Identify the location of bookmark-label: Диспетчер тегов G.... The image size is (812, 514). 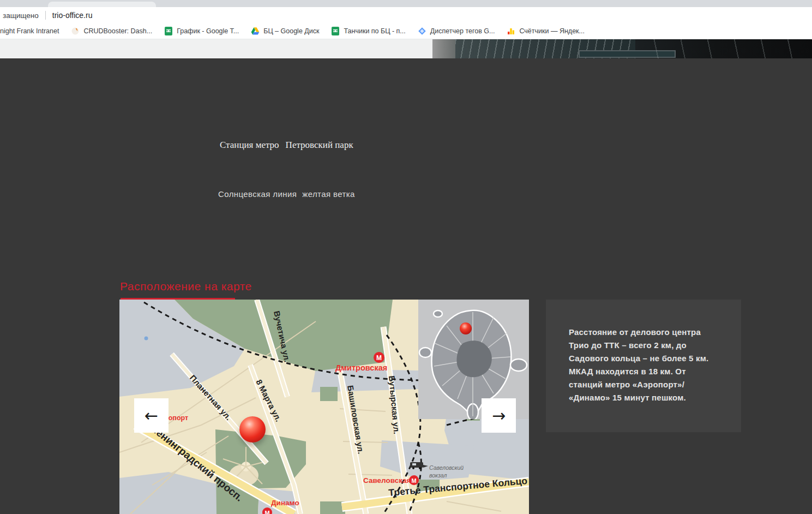
(462, 31).